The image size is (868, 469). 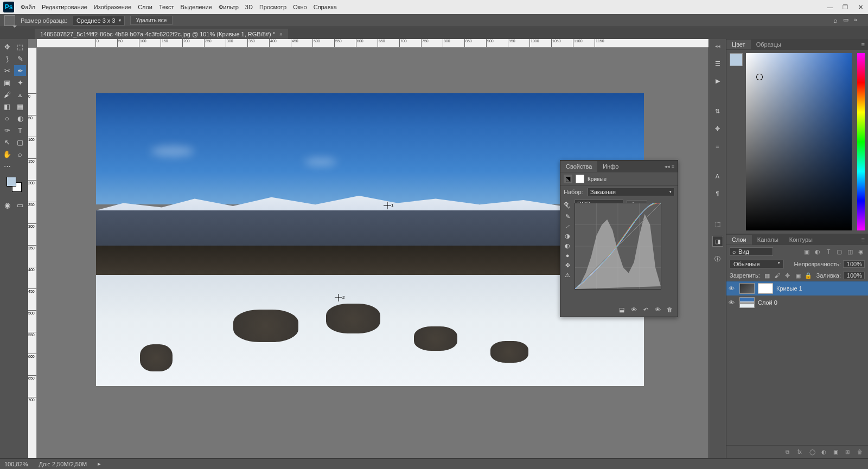 I want to click on menu-type: Текст, so click(x=167, y=7).